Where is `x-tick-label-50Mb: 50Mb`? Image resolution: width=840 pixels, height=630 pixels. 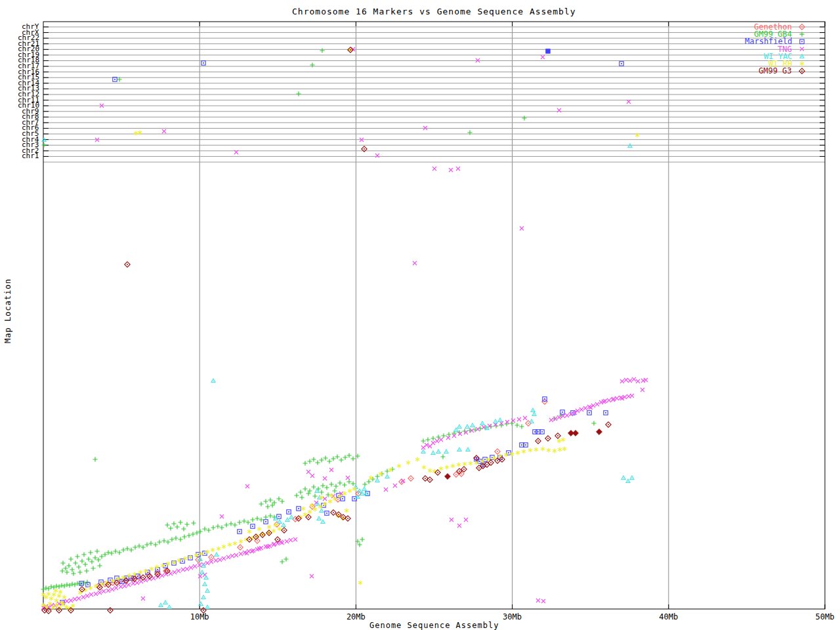 x-tick-label-50Mb: 50Mb is located at coordinates (826, 617).